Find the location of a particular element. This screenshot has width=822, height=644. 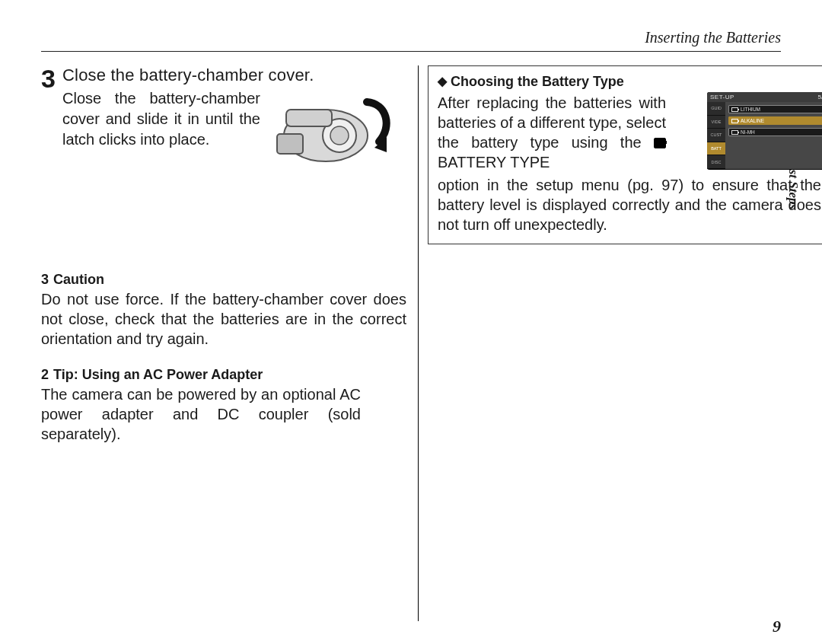

menu-title-text: SET-UP is located at coordinates (722, 97).